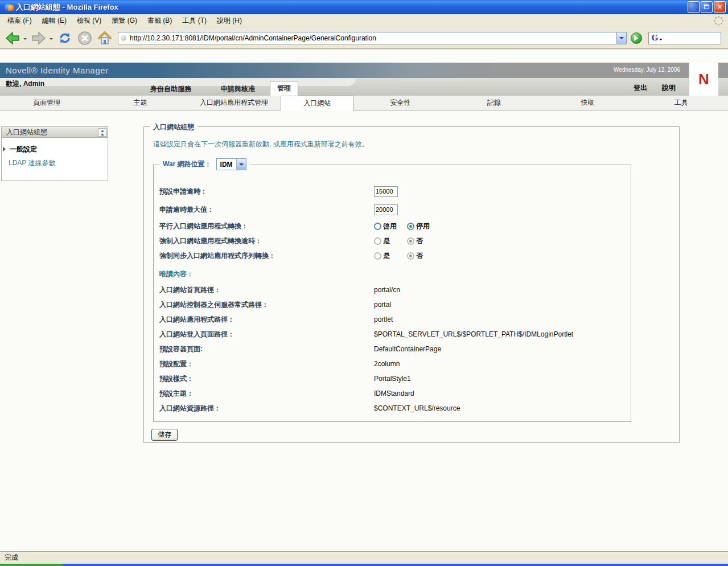 The height and width of the screenshot is (566, 728). What do you see at coordinates (65, 38) in the screenshot?
I see `reload-button` at bounding box center [65, 38].